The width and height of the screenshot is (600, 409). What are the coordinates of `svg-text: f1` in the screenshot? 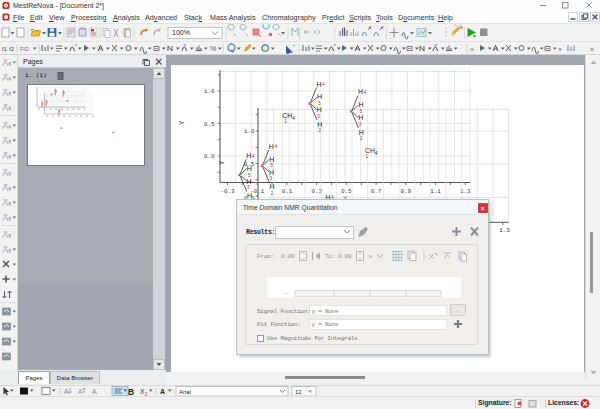 It's located at (5, 49).